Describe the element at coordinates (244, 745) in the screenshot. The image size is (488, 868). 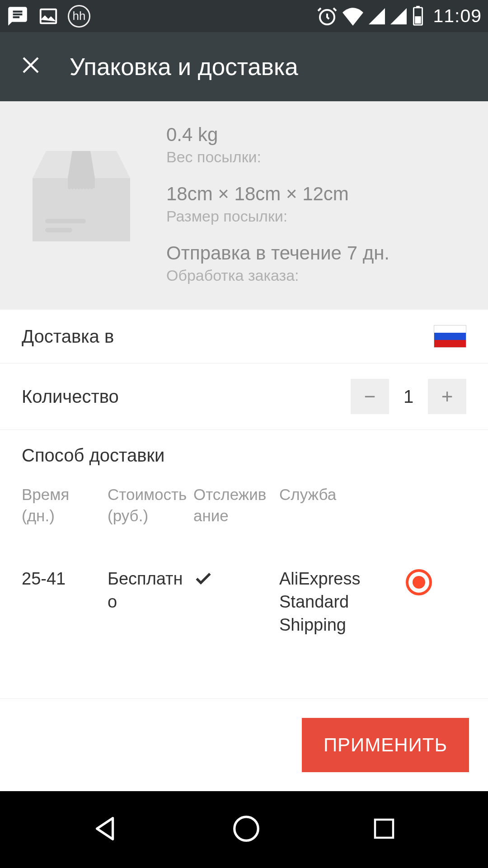
I see `footer: ПРИМЕНИТЬ` at that location.